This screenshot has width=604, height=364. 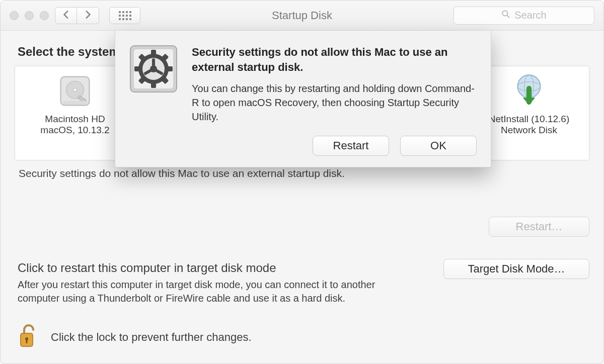 I want to click on back-button, so click(x=66, y=16).